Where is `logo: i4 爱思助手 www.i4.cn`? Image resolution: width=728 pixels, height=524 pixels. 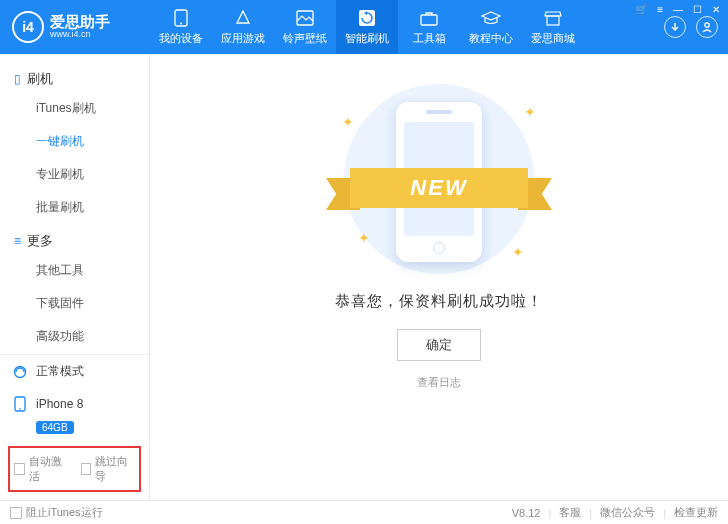
logo: i4 爱思助手 www.i4.cn is located at coordinates (75, 27).